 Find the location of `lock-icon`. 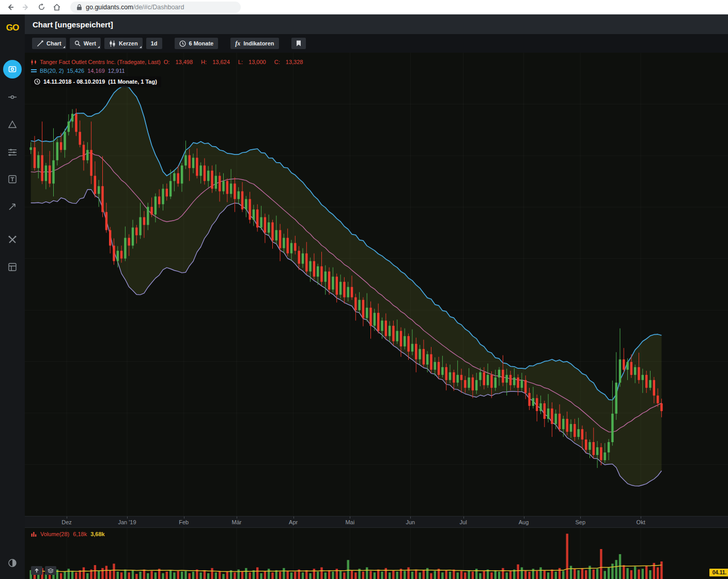

lock-icon is located at coordinates (80, 7).